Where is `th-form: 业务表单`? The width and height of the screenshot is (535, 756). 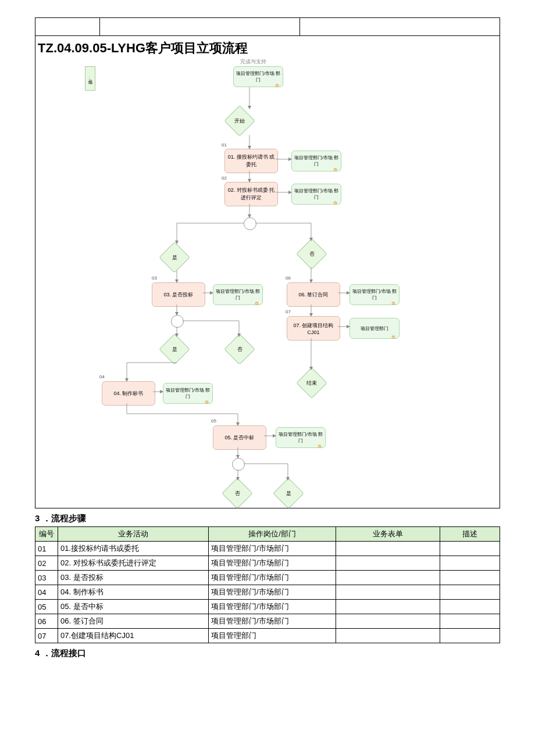 th-form: 业务表单 is located at coordinates (388, 535).